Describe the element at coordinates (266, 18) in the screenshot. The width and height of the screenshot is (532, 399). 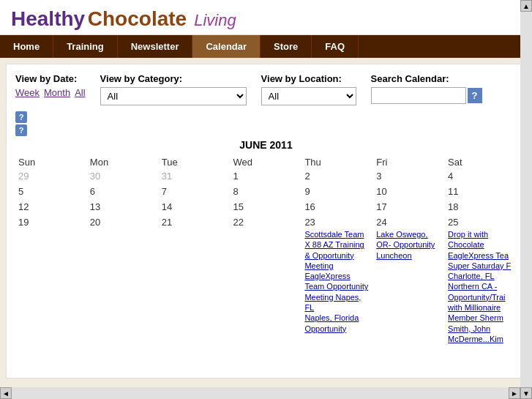
I see `header: Healthy Chocolate Living` at that location.